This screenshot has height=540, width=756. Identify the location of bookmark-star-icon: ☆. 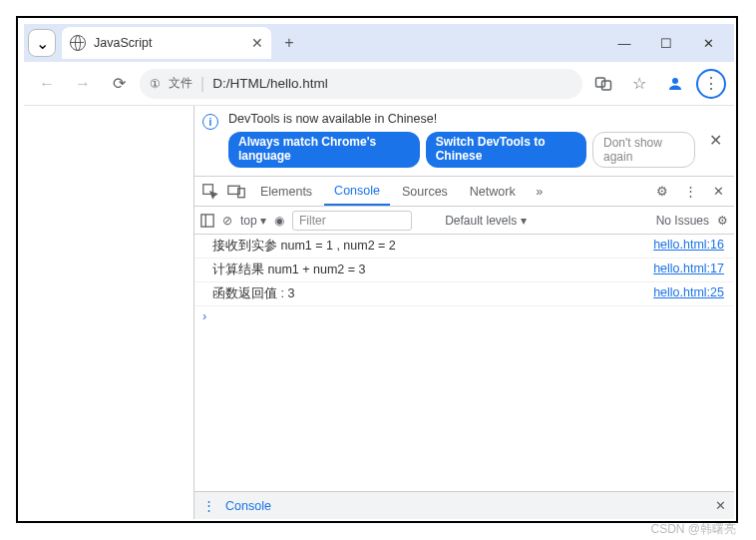
(639, 84).